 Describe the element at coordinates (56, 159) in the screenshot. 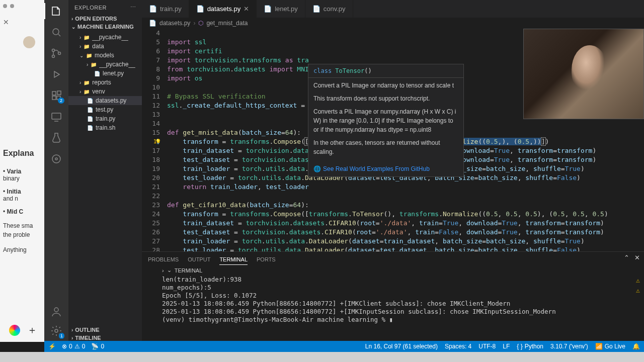

I see `jupyter-icon` at that location.